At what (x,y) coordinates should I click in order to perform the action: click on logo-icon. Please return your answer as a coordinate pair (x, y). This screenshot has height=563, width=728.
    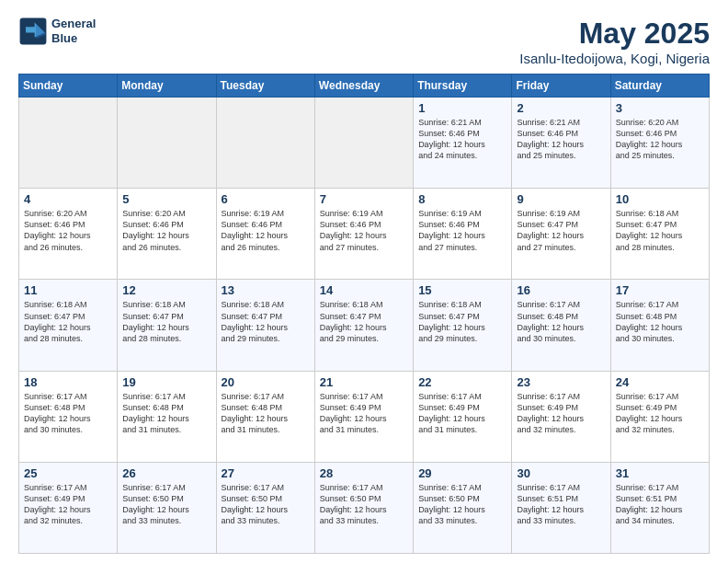
    Looking at the image, I should click on (33, 31).